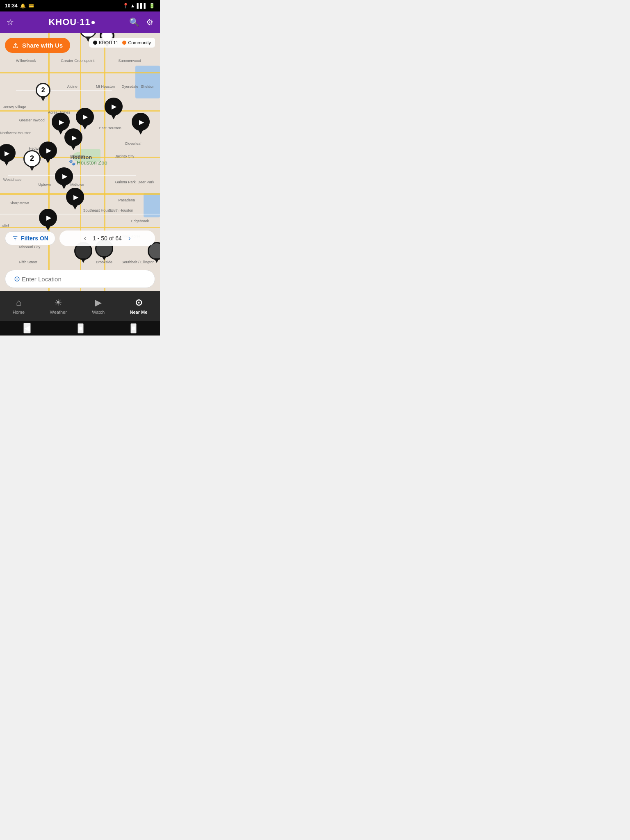 The width and height of the screenshot is (630, 840). What do you see at coordinates (71, 22) in the screenshot?
I see `app-logo: KHOU·11` at bounding box center [71, 22].